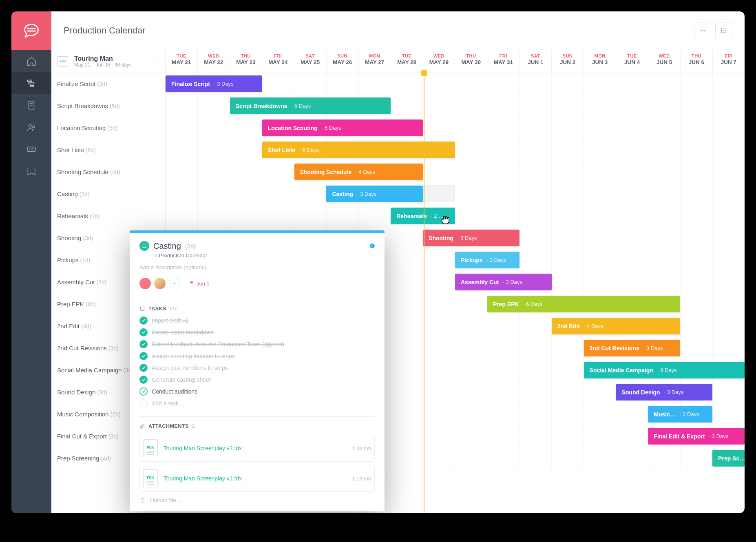 Image resolution: width=756 pixels, height=542 pixels. Describe the element at coordinates (503, 282) in the screenshot. I see `gantt-bar: Assembly Cut3 Days` at that location.